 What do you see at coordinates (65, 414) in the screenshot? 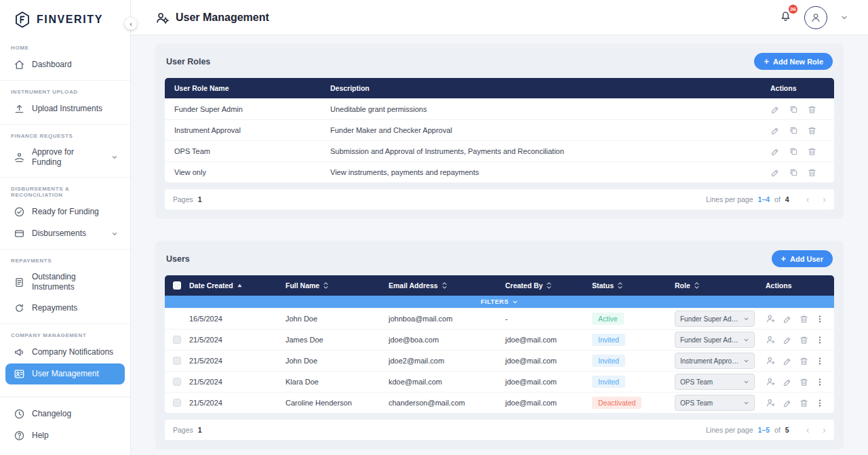
I see `sidebar-item-changelog: Changelog` at bounding box center [65, 414].